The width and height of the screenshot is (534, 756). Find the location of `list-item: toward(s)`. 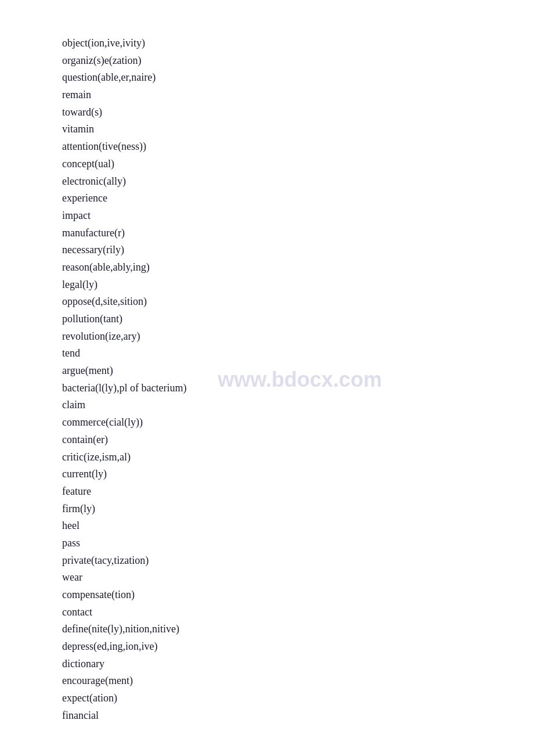

list-item: toward(s) is located at coordinates (267, 113).